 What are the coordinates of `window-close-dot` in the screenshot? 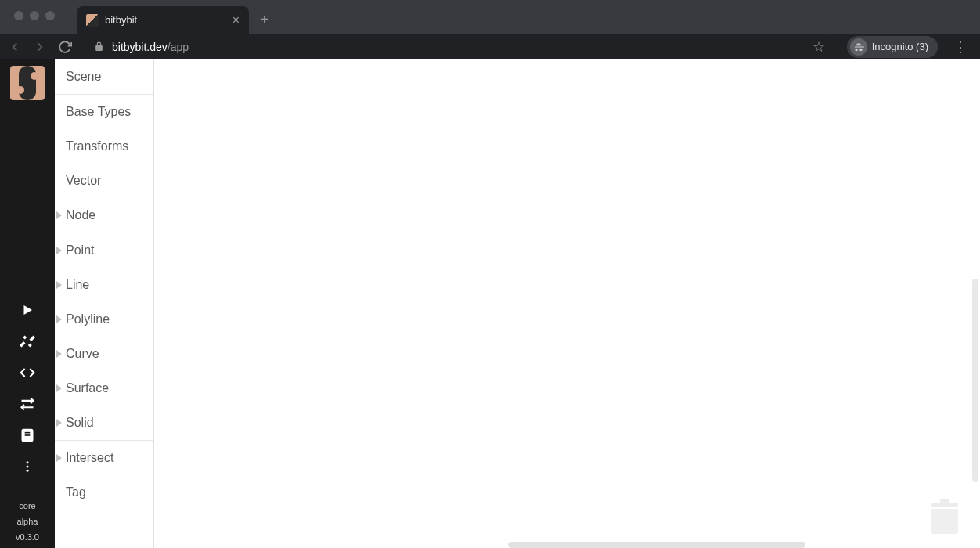 It's located at (19, 16).